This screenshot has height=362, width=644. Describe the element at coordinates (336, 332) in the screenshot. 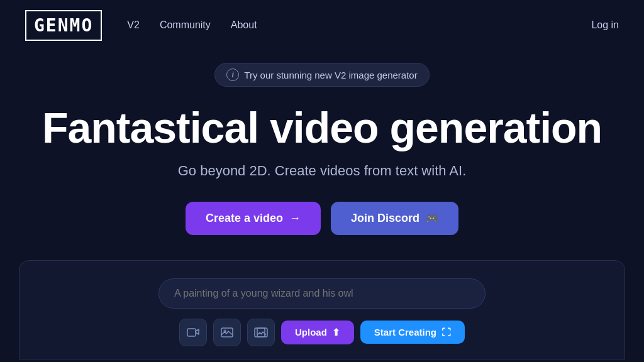

I see `upload-icon` at that location.